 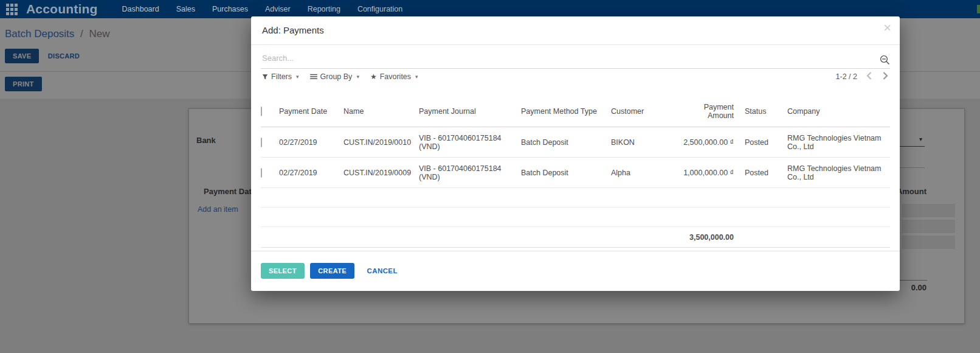 What do you see at coordinates (230, 9) in the screenshot?
I see `nav-item-purchases: Purchases` at bounding box center [230, 9].